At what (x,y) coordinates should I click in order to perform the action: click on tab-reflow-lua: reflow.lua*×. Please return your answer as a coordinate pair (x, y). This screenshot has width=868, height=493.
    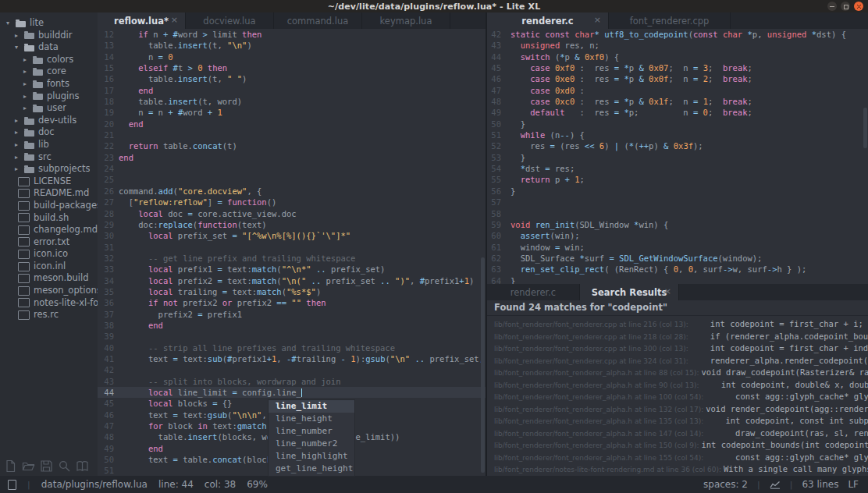
    Looking at the image, I should click on (142, 20).